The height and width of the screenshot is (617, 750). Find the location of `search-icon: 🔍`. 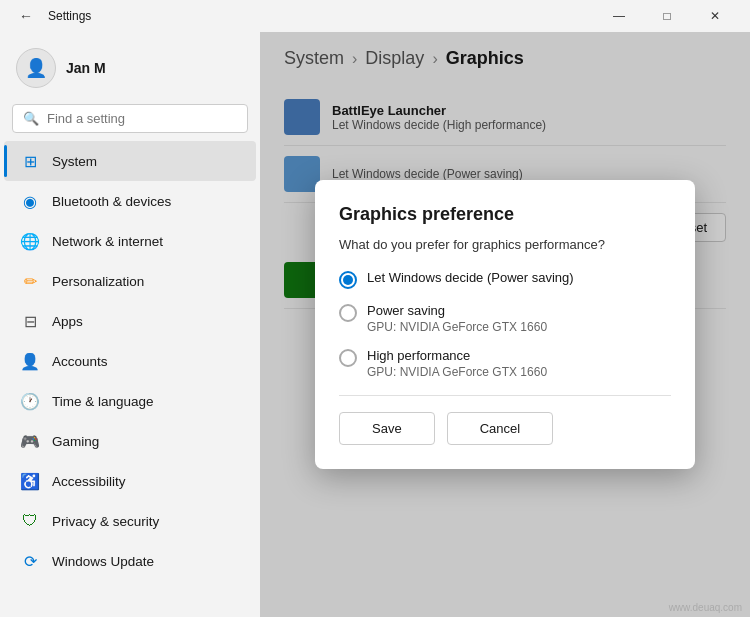

search-icon: 🔍 is located at coordinates (31, 118).